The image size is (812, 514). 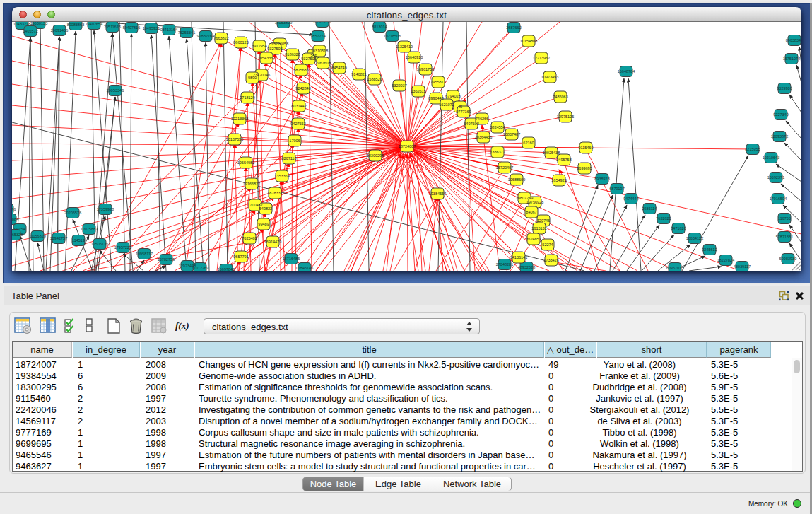 I want to click on svg-text: 10210643, so click(x=771, y=158).